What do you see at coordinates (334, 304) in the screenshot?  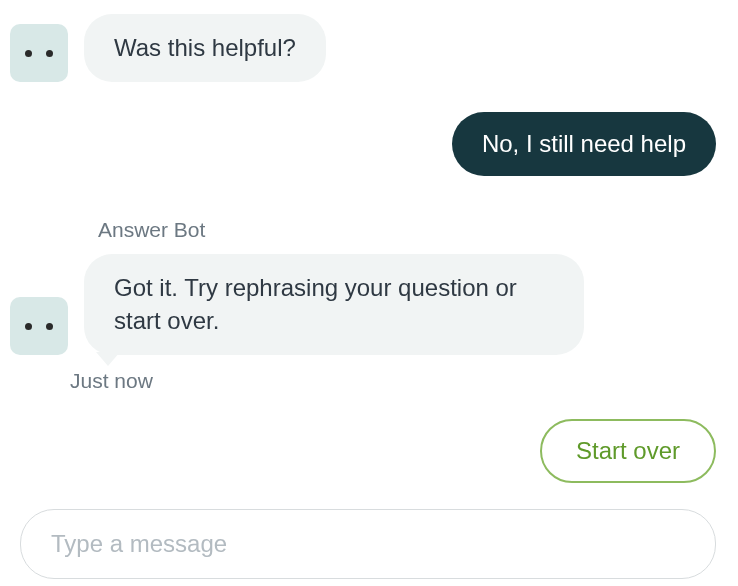 I see `bot-message-bubble: Got it. Try rephrasing your question or …` at bounding box center [334, 304].